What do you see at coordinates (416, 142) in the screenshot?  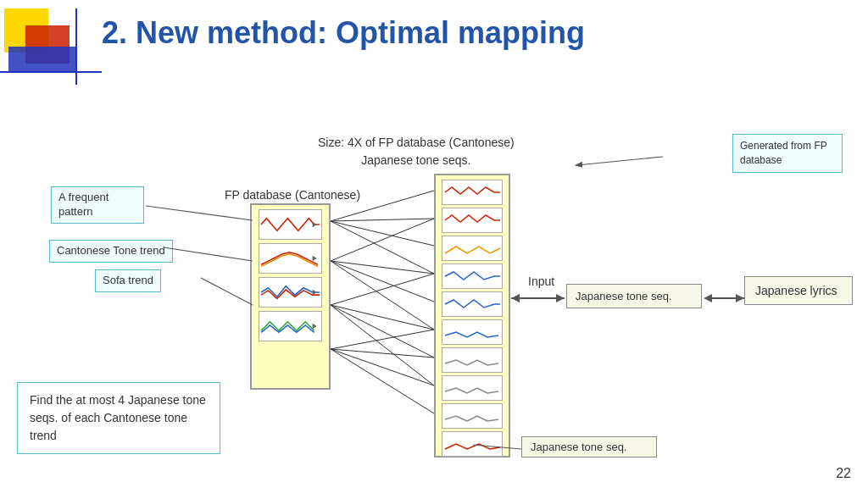 I see `size-line1: Size: 4X of FP database (Cantonese)` at bounding box center [416, 142].